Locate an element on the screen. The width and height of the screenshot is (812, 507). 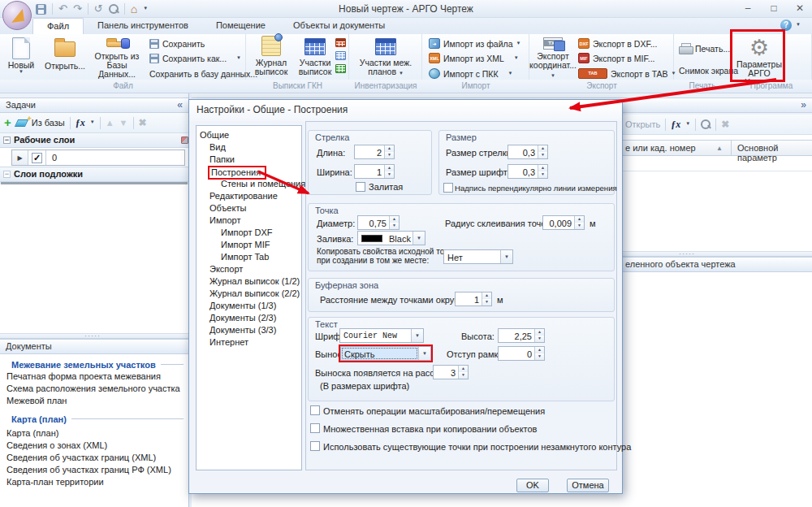
import-from-pkk-button: Импорт с ПКК is located at coordinates (471, 73).